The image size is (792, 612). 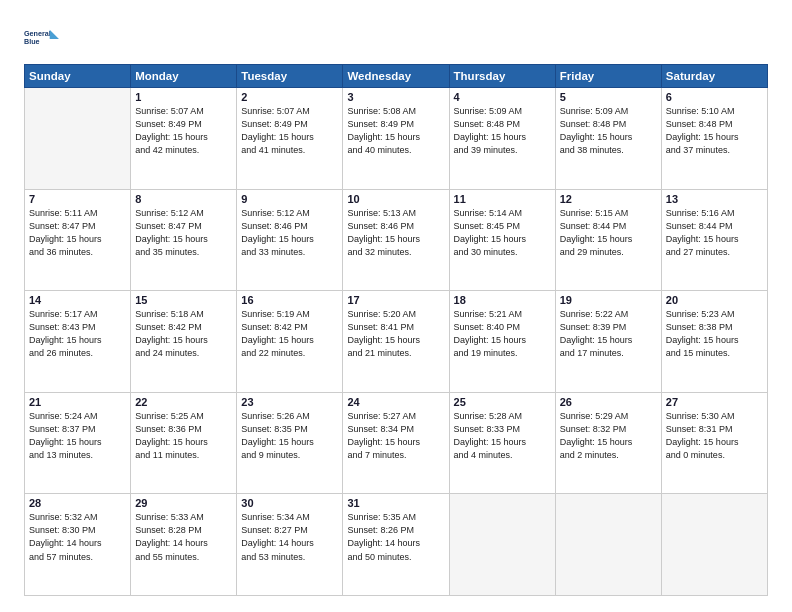 What do you see at coordinates (78, 342) in the screenshot?
I see `calendar-cell: 14Sunrise: 5:17 AM Sunset: 8:43 PM Dayli…` at bounding box center [78, 342].